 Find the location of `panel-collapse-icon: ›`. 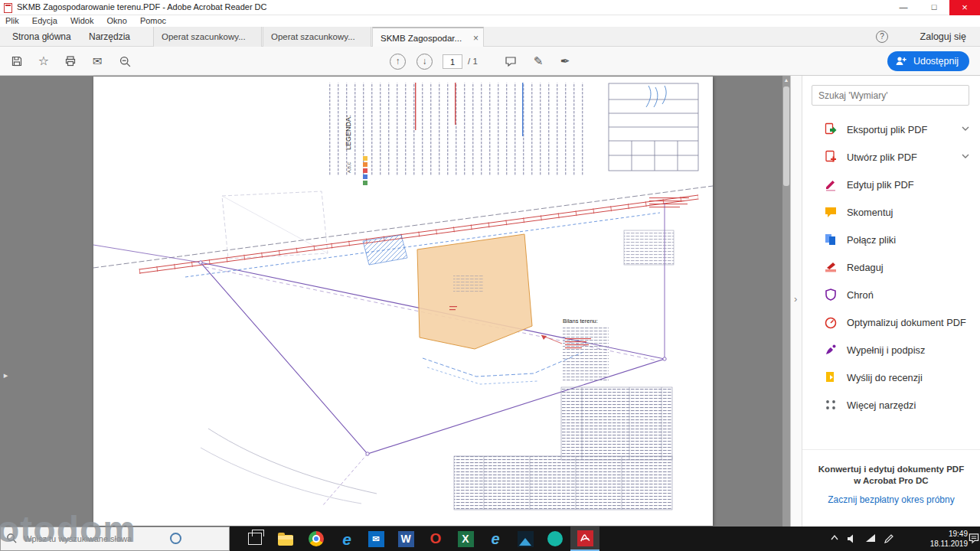

panel-collapse-icon: › is located at coordinates (795, 298).